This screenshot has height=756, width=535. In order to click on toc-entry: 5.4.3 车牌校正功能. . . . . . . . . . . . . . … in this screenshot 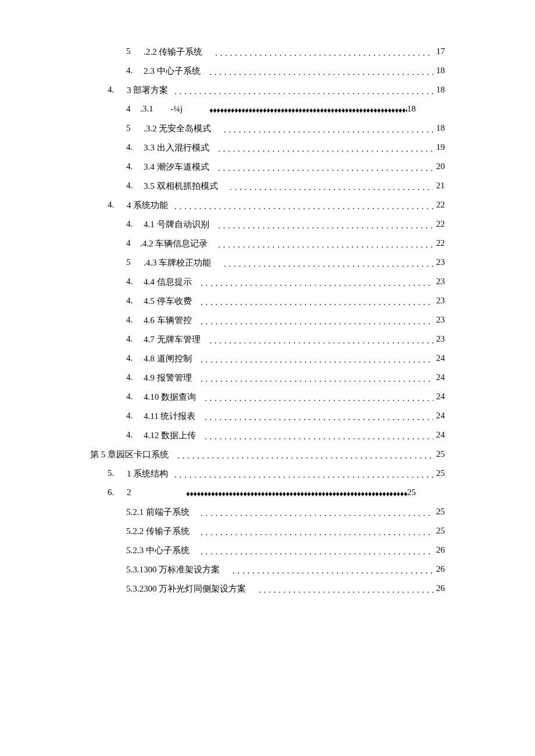, I will do `click(268, 267)`.